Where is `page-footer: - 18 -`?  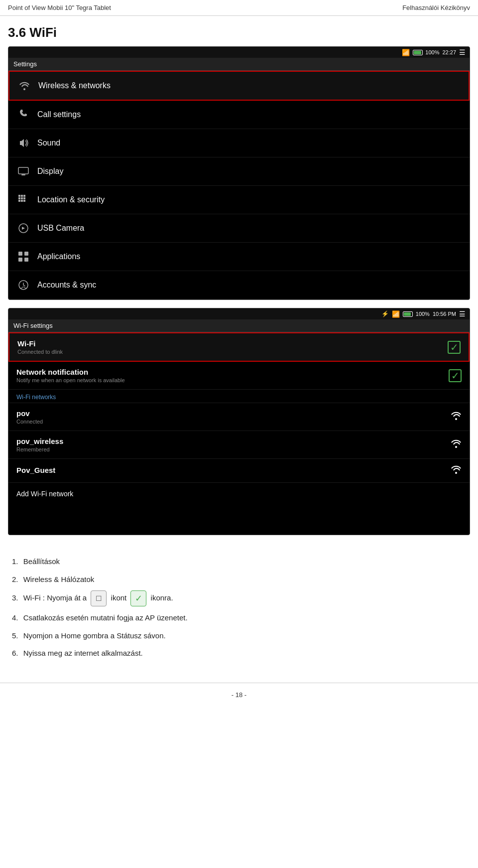 page-footer: - 18 - is located at coordinates (239, 695).